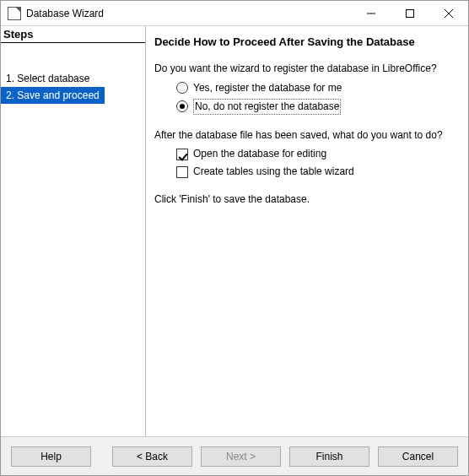 The width and height of the screenshot is (469, 476). I want to click on back-label: < Back, so click(152, 457).